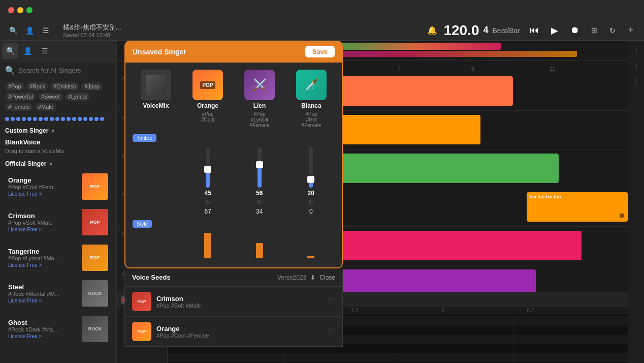  What do you see at coordinates (29, 10) in the screenshot?
I see `maximize-button` at bounding box center [29, 10].